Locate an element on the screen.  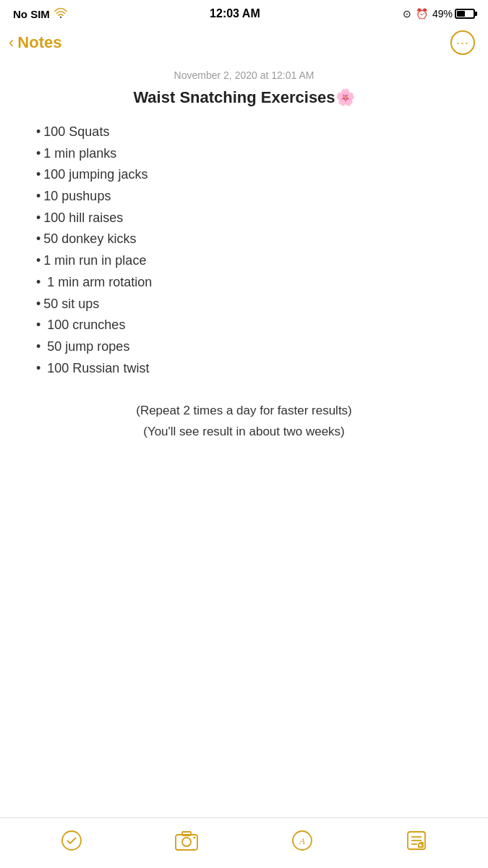
status-left: No SIM is located at coordinates (40, 14).